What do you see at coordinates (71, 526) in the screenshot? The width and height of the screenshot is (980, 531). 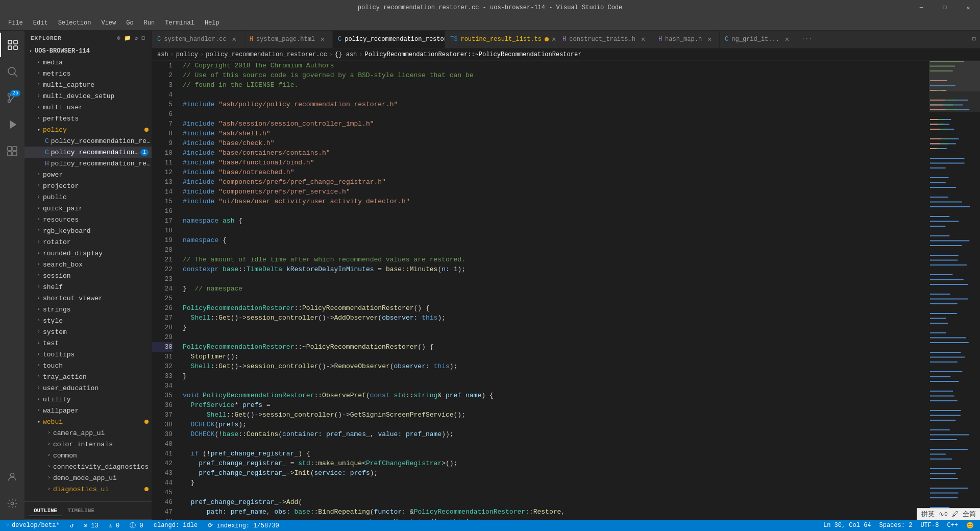 I see `sync-button: ↺` at bounding box center [71, 526].